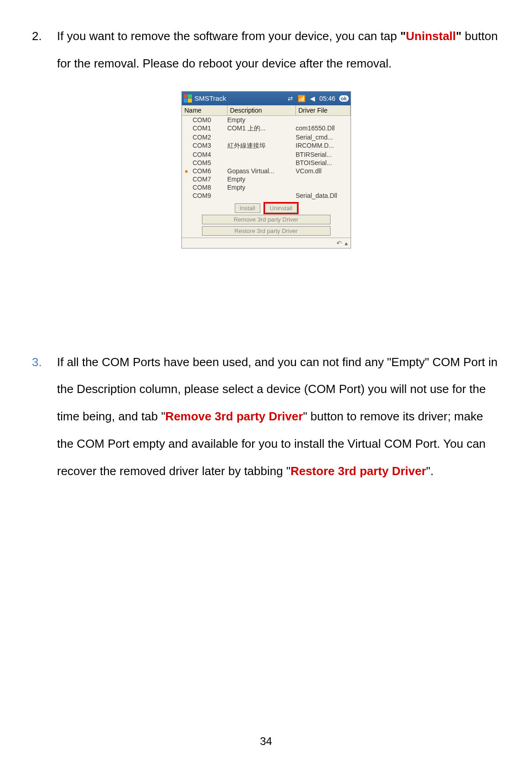 This screenshot has height=766, width=532. What do you see at coordinates (313, 98) in the screenshot?
I see `volume-icon: ◀` at bounding box center [313, 98].